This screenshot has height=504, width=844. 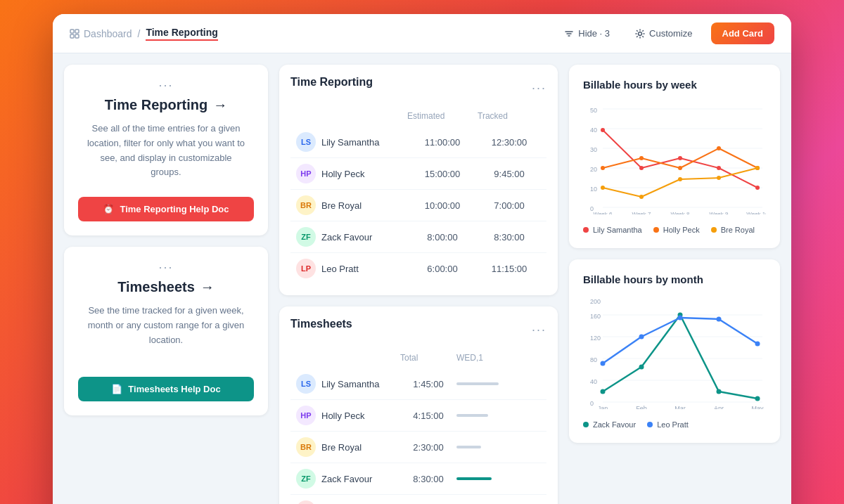 What do you see at coordinates (613, 230) in the screenshot?
I see `legend-item: Lily Samantha` at bounding box center [613, 230].